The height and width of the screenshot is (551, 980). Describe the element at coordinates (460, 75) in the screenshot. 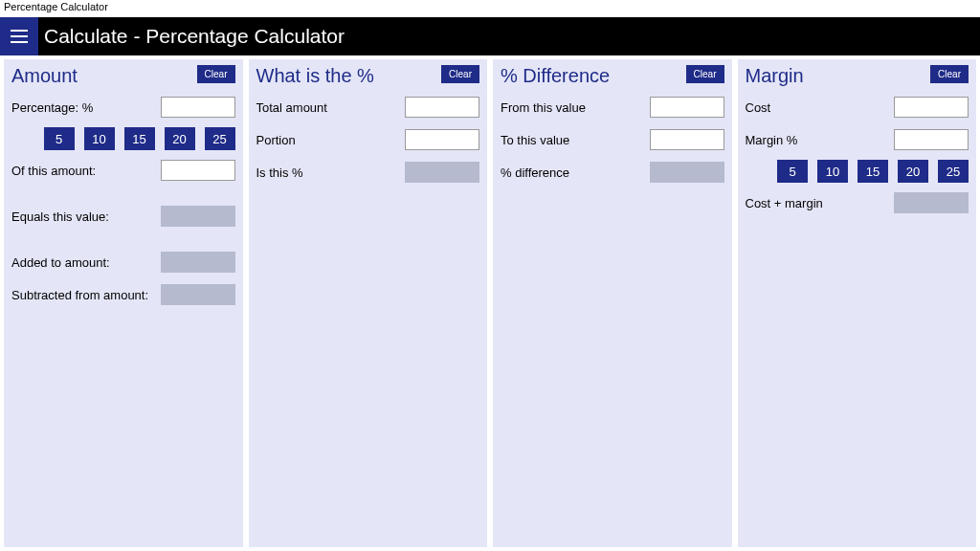

I see `whatis-clear-button: Clear` at that location.